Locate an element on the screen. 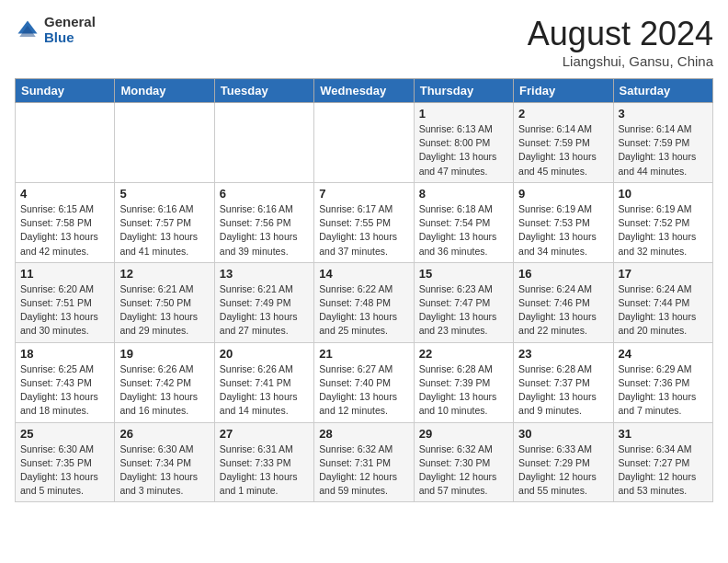 The height and width of the screenshot is (563, 728). day-info: Sunrise: 6:21 AM Sunset: 7:50 PM Dayligh… is located at coordinates (164, 311).